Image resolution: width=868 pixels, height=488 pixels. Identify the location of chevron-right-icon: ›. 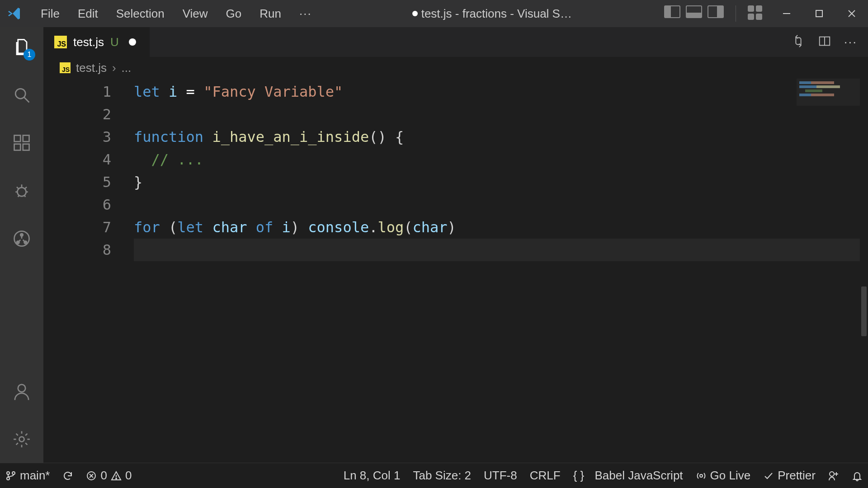
(114, 68).